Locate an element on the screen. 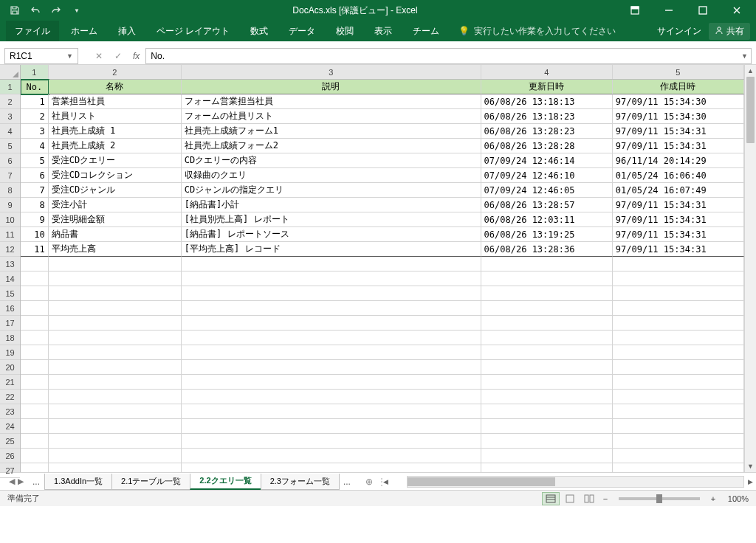 Image resolution: width=756 pixels, height=543 pixels. cell: 納品書 is located at coordinates (115, 235).